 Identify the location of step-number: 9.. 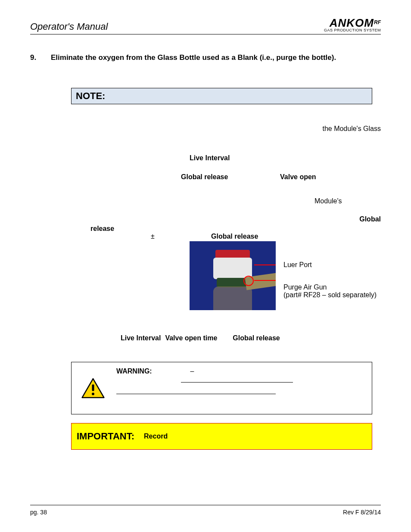
(34, 58).